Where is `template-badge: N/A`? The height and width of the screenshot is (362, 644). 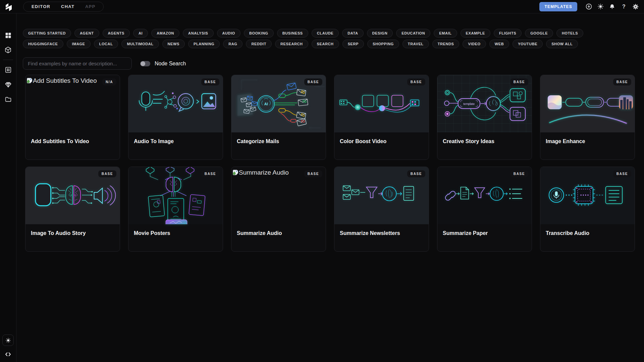 template-badge: N/A is located at coordinates (109, 82).